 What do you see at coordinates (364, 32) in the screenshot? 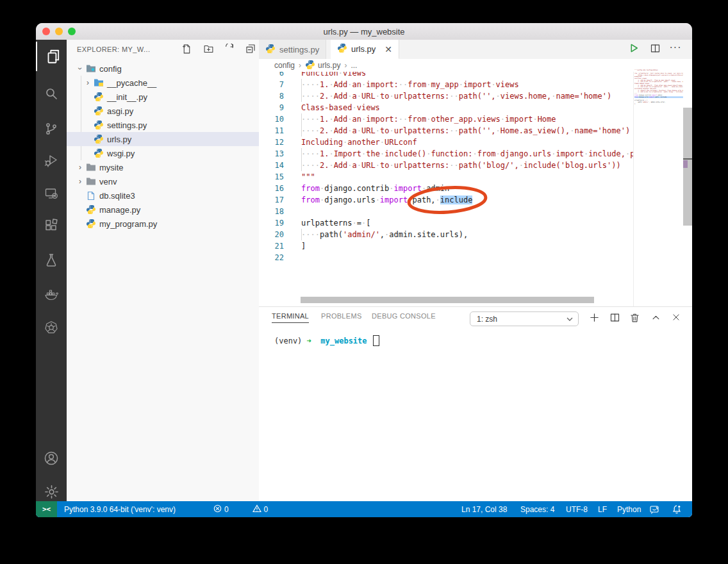
I see `title-bar: urls.py — my_website` at bounding box center [364, 32].